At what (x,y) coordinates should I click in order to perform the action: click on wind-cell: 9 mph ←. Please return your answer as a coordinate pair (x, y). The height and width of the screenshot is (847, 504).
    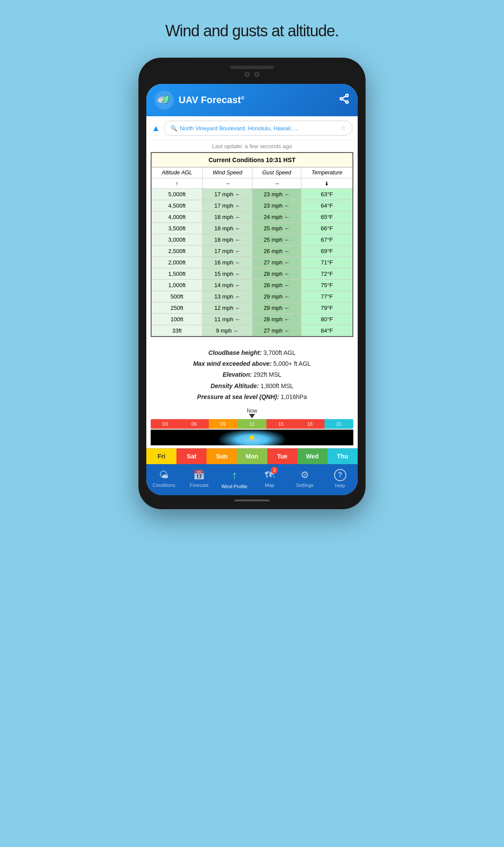
    Looking at the image, I should click on (228, 331).